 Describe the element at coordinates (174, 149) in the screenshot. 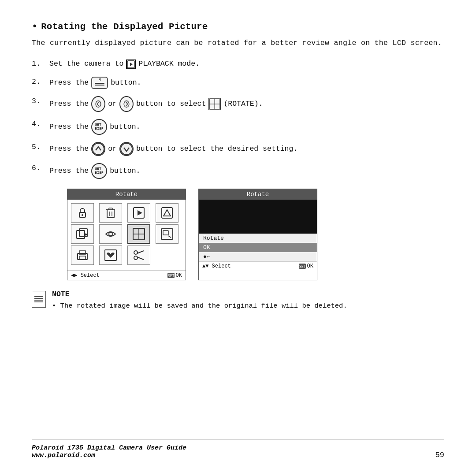

I see `step-5-content: Press the or` at that location.